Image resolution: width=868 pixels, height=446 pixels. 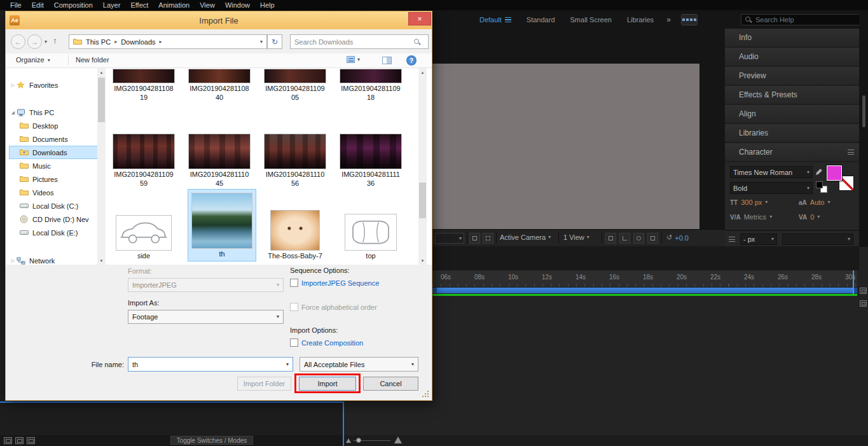 What do you see at coordinates (144, 85) in the screenshot?
I see `file-item: IMG20190428110819` at bounding box center [144, 85].